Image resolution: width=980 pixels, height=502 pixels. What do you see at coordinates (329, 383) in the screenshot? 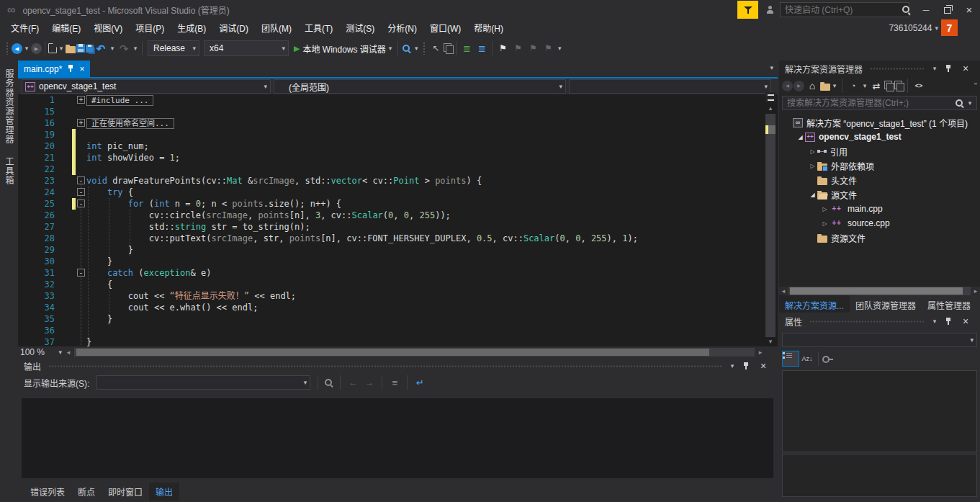
I see `find-message-icon` at bounding box center [329, 383].